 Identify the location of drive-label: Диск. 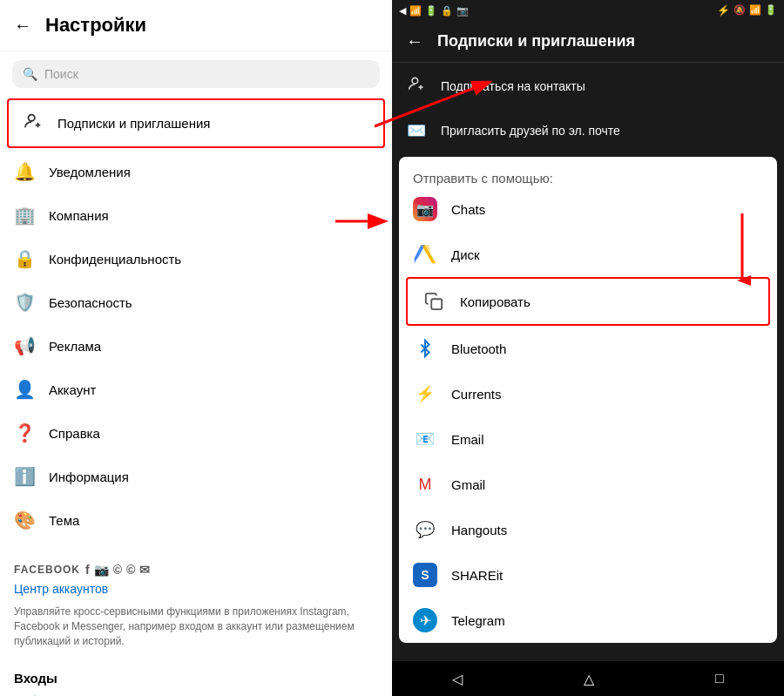
(465, 254).